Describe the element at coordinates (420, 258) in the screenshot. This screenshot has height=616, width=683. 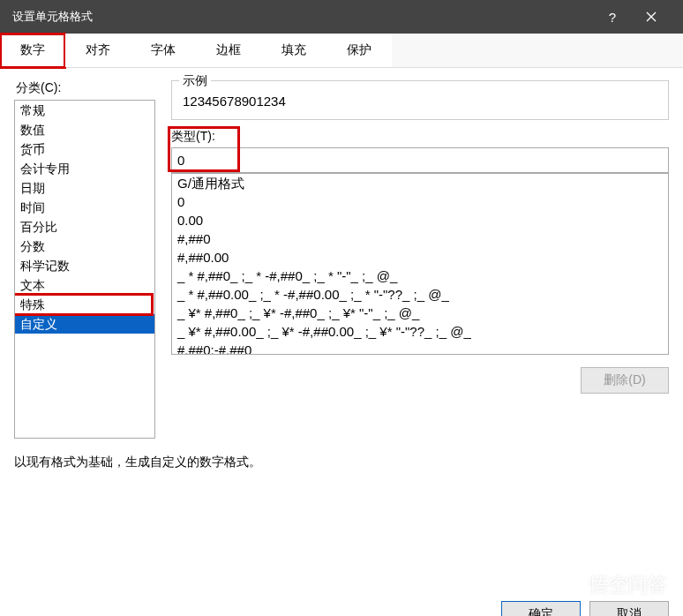
I see `format-item: #,##0.00` at that location.